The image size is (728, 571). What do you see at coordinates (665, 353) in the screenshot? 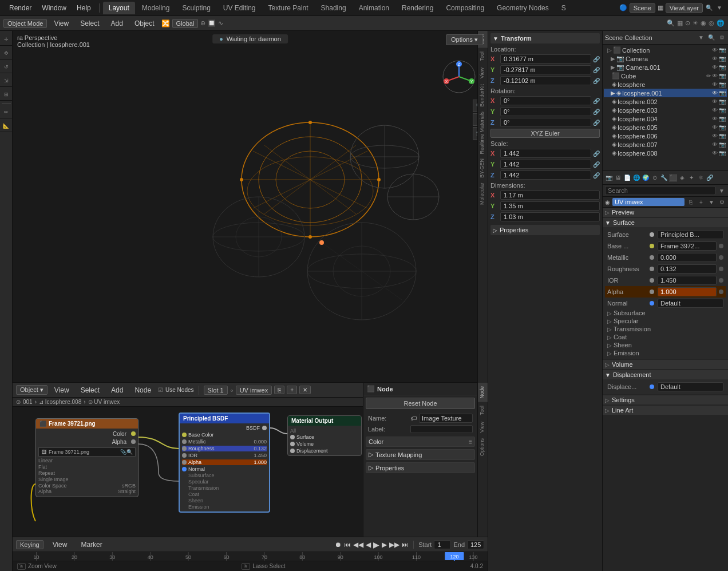
I see `emission-expand: ▷ Emission` at bounding box center [665, 353].